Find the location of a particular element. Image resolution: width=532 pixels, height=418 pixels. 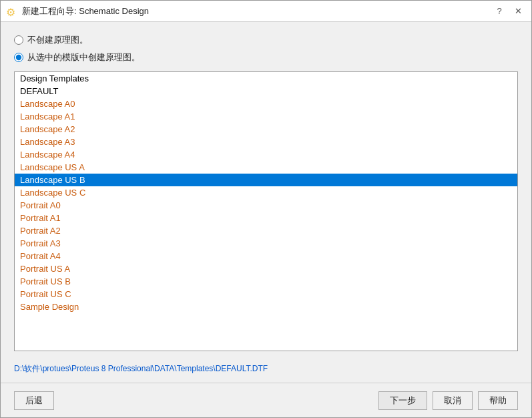

list-item: Portrait A4 is located at coordinates (266, 256).